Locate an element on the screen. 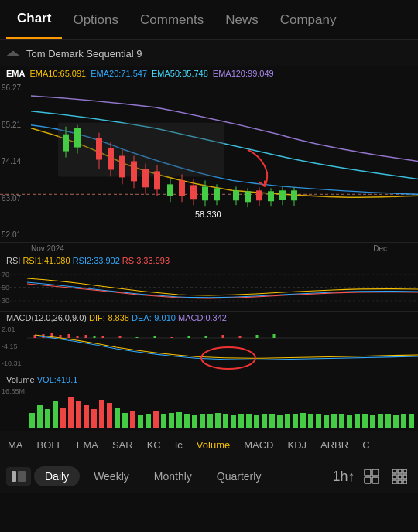 This screenshot has width=418, height=532. sidebar-icon is located at coordinates (19, 476).